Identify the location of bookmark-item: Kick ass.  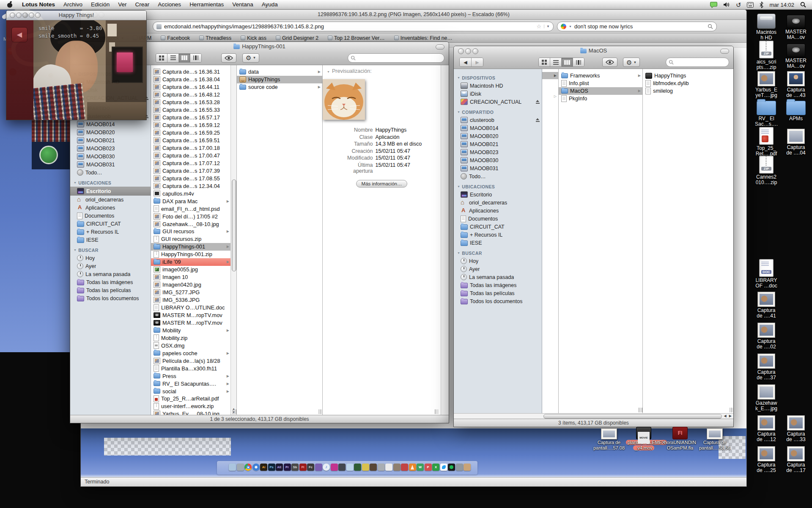
(254, 38).